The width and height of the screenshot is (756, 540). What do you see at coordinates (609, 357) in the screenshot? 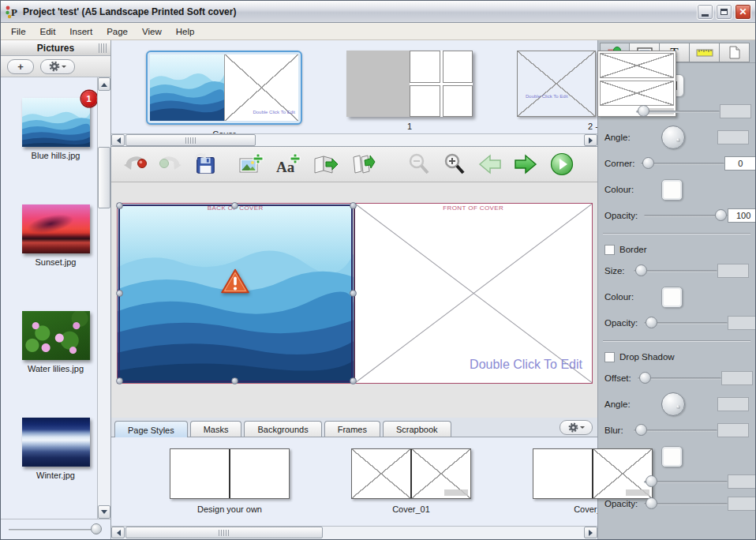
I see `drop-shadow-checkbox` at bounding box center [609, 357].